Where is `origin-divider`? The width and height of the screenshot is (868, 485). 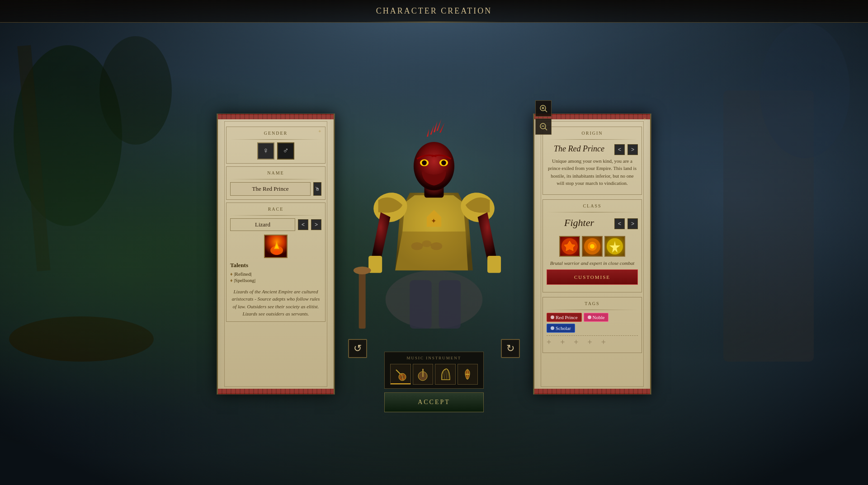
origin-divider is located at coordinates (592, 139).